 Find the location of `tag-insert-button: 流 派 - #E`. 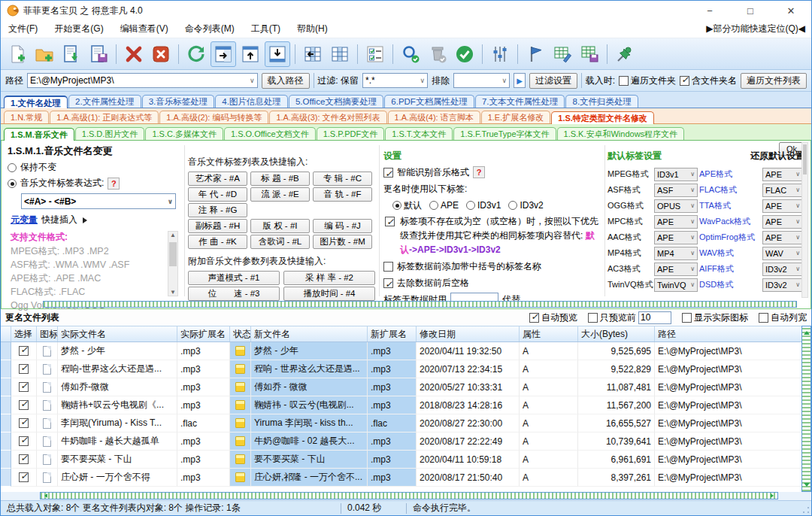

tag-insert-button: 流 派 - #E is located at coordinates (280, 194).